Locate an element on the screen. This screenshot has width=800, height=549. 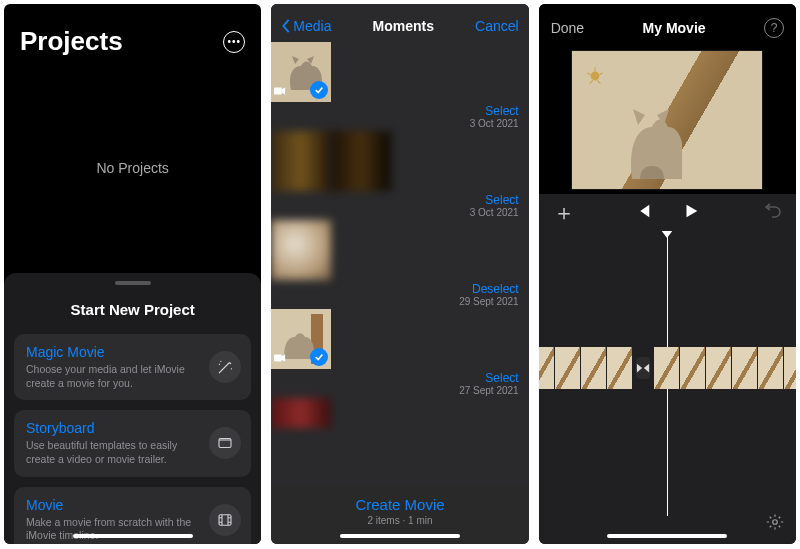
projects-title: Projects is located at coordinates (72, 42).